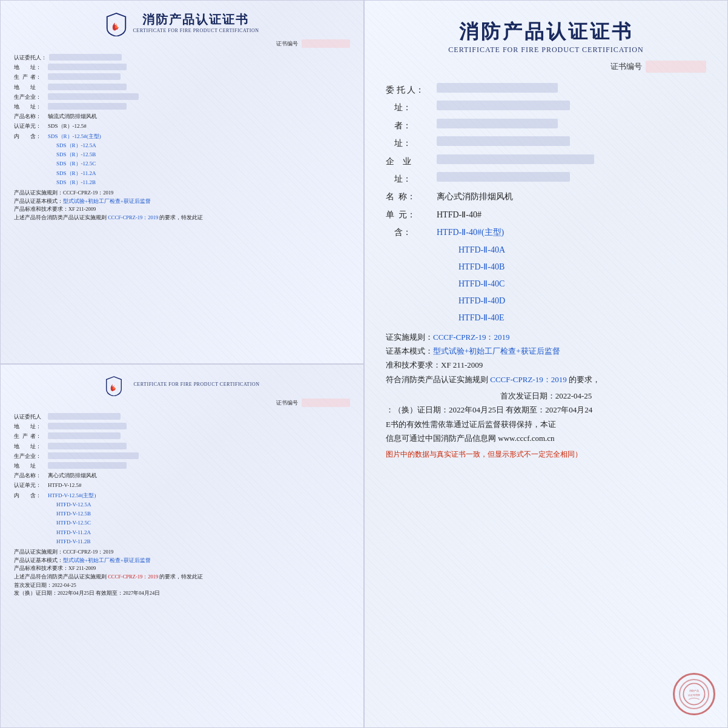 Image resolution: width=728 pixels, height=728 pixels. Describe the element at coordinates (87, 446) in the screenshot. I see `bl-value-addr2` at that location.